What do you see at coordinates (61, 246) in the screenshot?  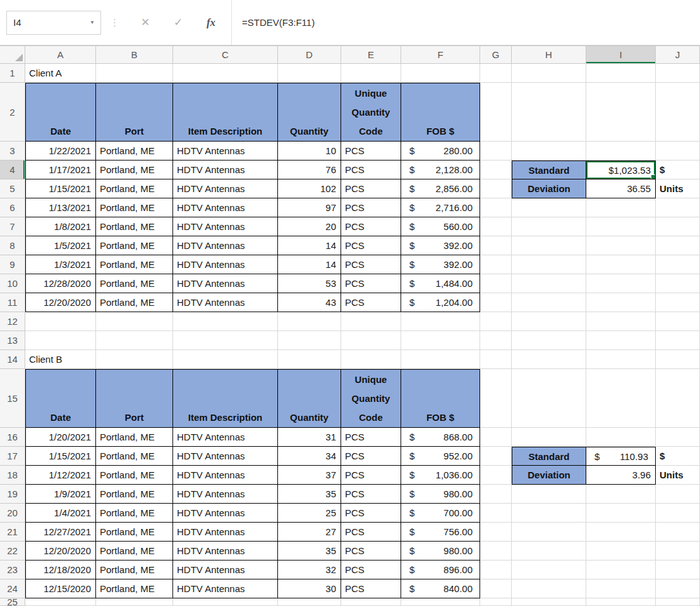 I see `cell-A8: 1/5/2021` at bounding box center [61, 246].